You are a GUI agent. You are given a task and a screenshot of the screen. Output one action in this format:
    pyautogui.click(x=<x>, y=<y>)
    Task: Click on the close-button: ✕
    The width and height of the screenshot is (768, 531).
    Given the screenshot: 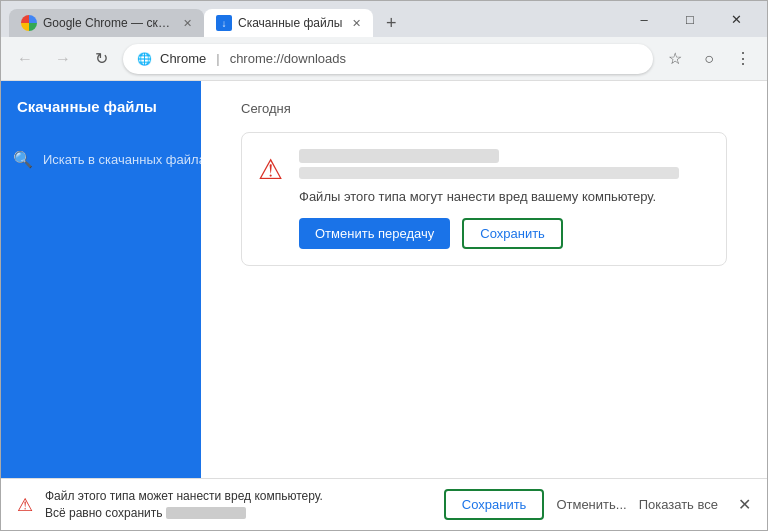 What is the action you would take?
    pyautogui.click(x=736, y=19)
    